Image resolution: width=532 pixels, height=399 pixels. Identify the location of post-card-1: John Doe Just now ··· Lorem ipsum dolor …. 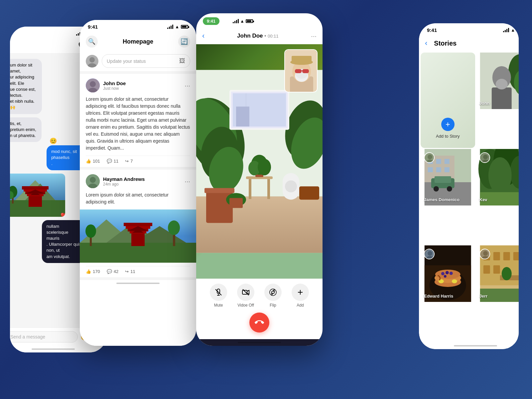
(138, 122).